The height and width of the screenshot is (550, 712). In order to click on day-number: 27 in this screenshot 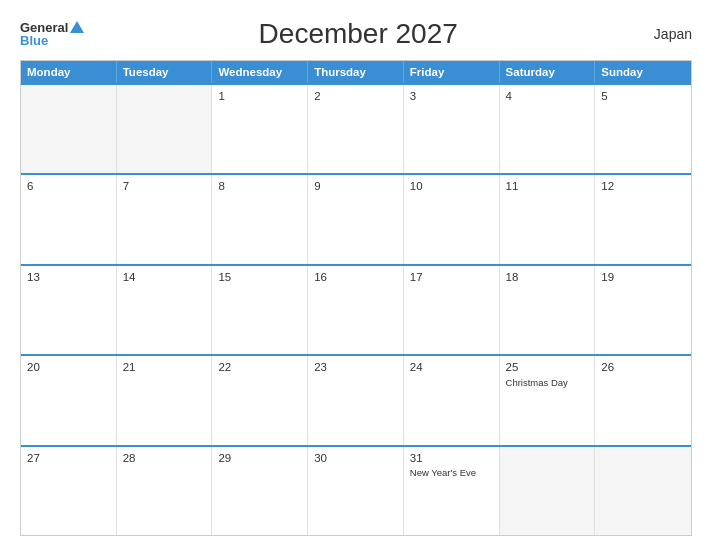, I will do `click(68, 459)`.